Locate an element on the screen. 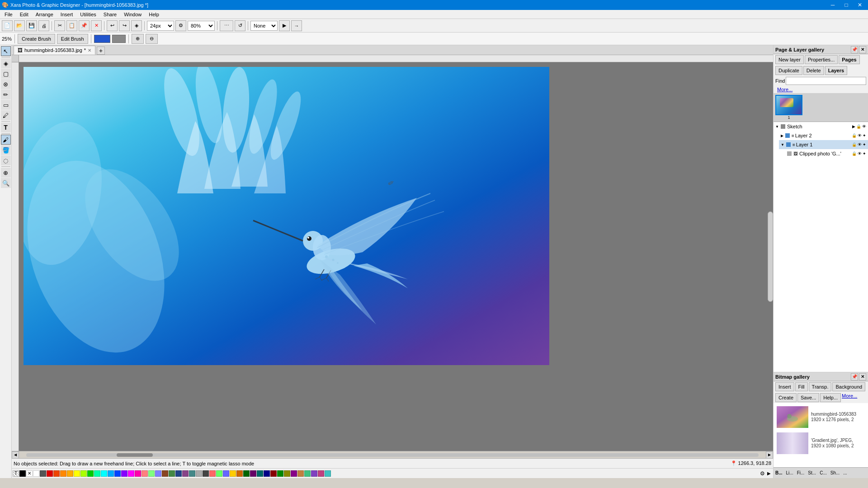 The image size is (868, 488). green-swatch is located at coordinates (90, 474).